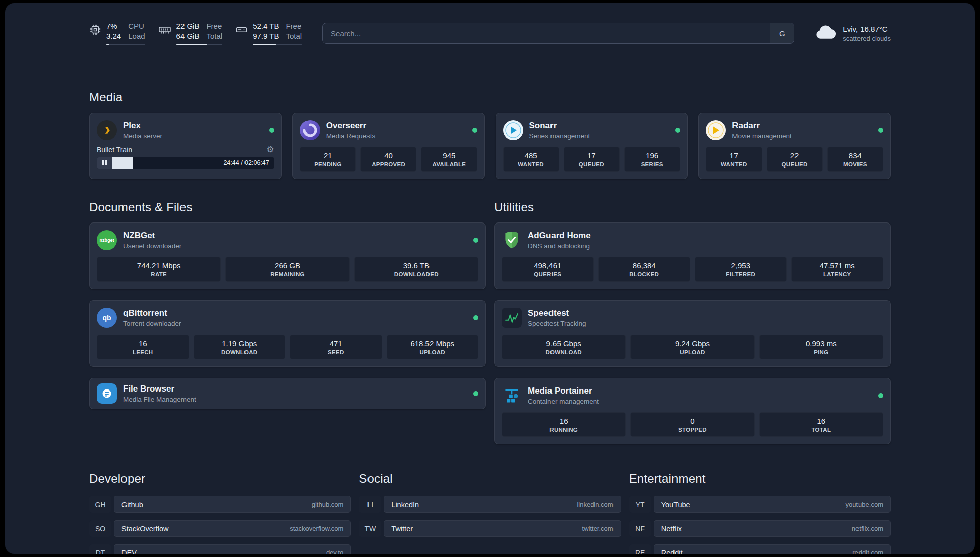 This screenshot has height=557, width=980. I want to click on service-subtitle: Usenet downloader, so click(152, 246).